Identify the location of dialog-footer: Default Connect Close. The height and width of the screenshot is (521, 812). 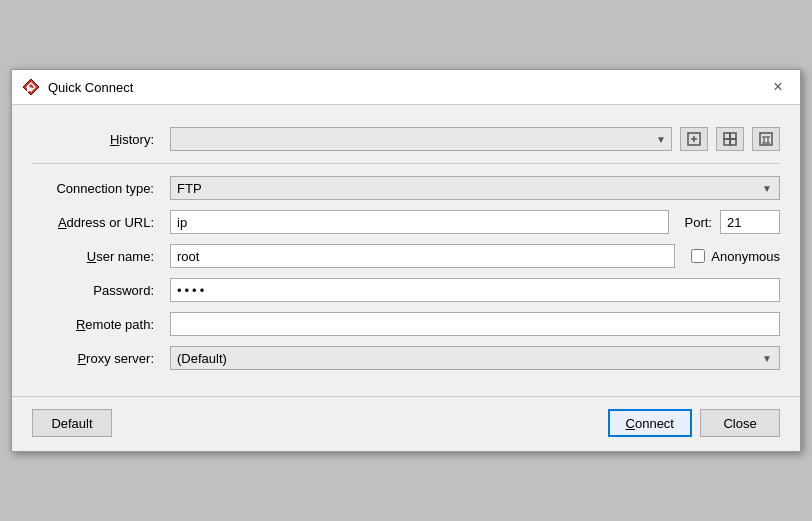
(406, 424).